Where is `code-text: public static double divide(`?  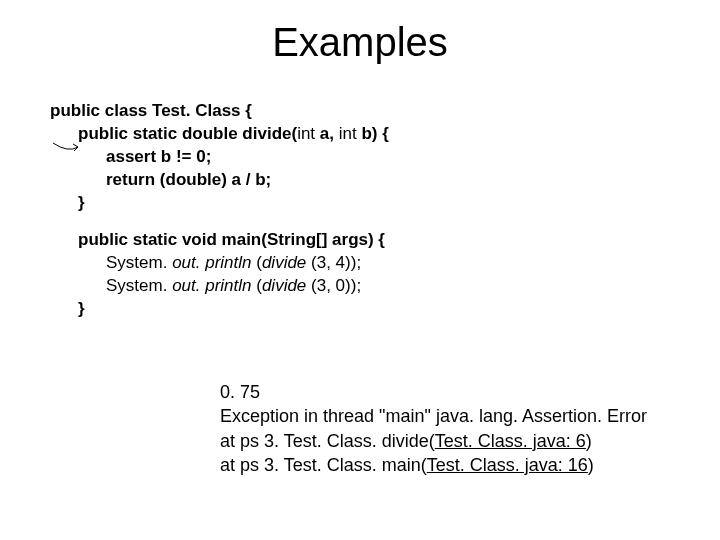 code-text: public static double divide( is located at coordinates (188, 134).